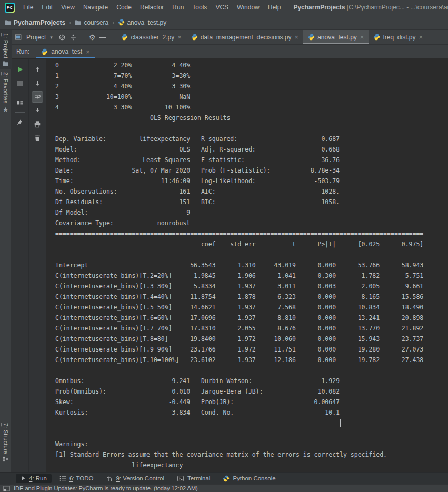  I want to click on todo-button-rest: : TODO, so click(83, 478).